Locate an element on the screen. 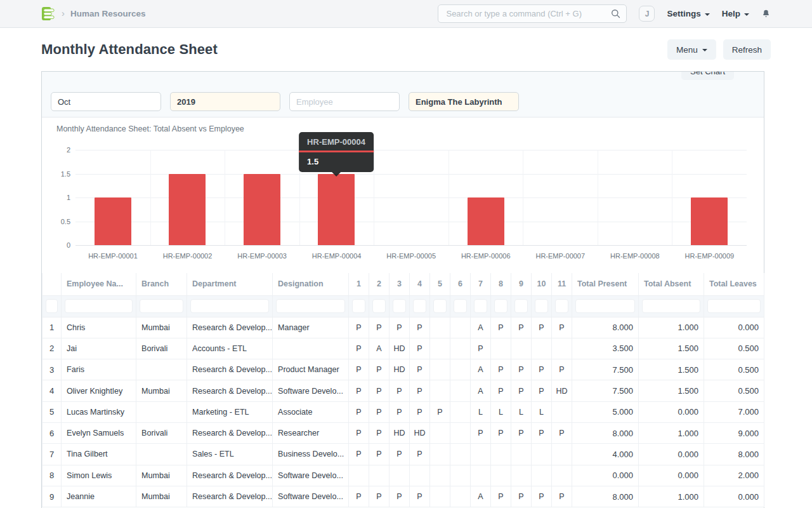 The image size is (812, 508). column-header: Total Leaves is located at coordinates (735, 284).